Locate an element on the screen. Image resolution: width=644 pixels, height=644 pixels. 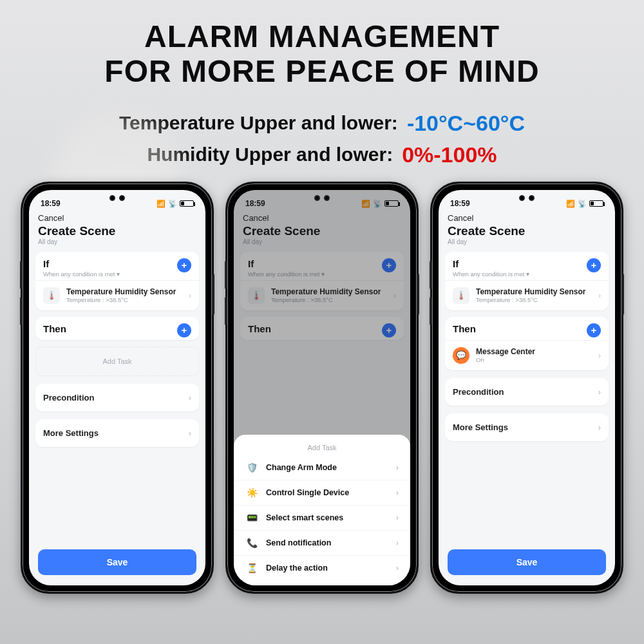
sheet-option-4: ⏳Delay the action› is located at coordinates (322, 568).